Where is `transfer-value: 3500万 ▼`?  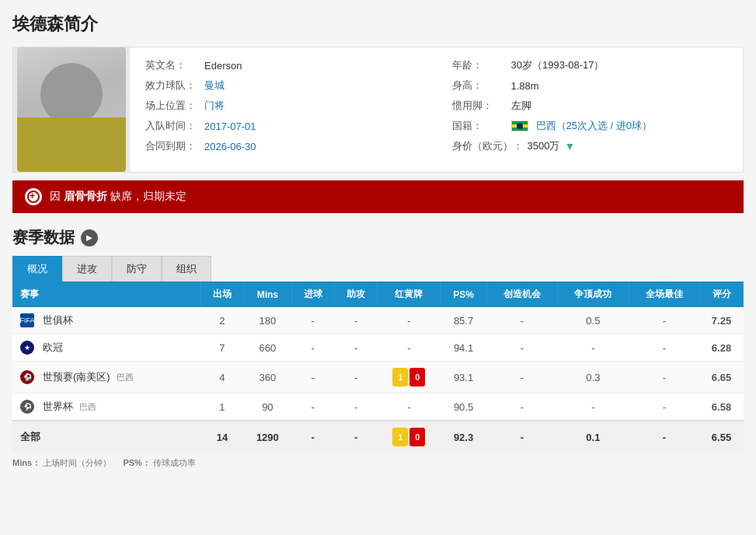
transfer-value: 3500万 ▼ is located at coordinates (552, 146).